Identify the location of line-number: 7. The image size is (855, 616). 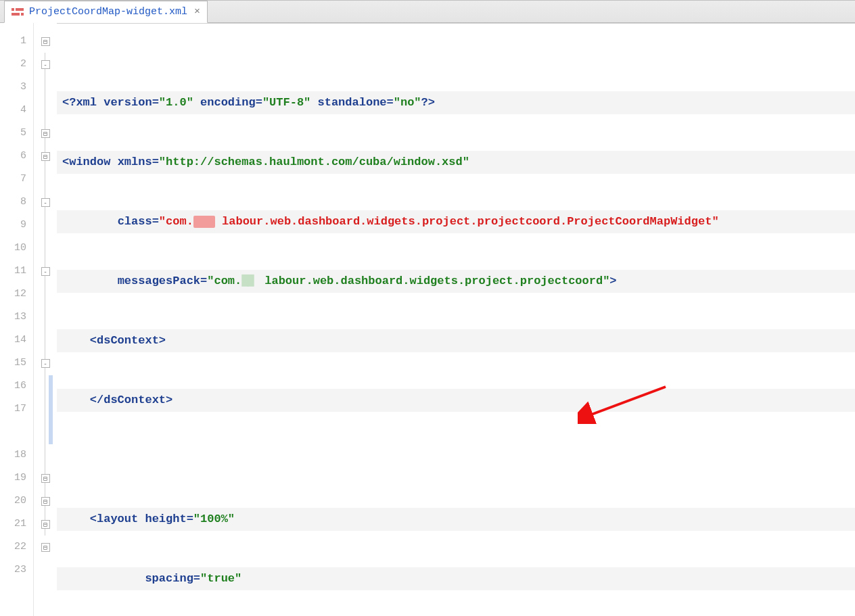
(16, 179).